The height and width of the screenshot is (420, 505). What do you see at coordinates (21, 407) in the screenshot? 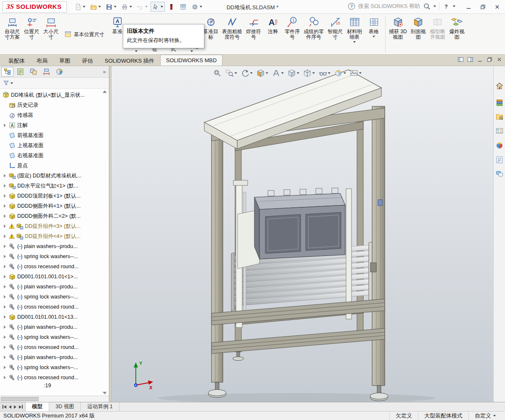
I see `last-tab-button` at bounding box center [21, 407].